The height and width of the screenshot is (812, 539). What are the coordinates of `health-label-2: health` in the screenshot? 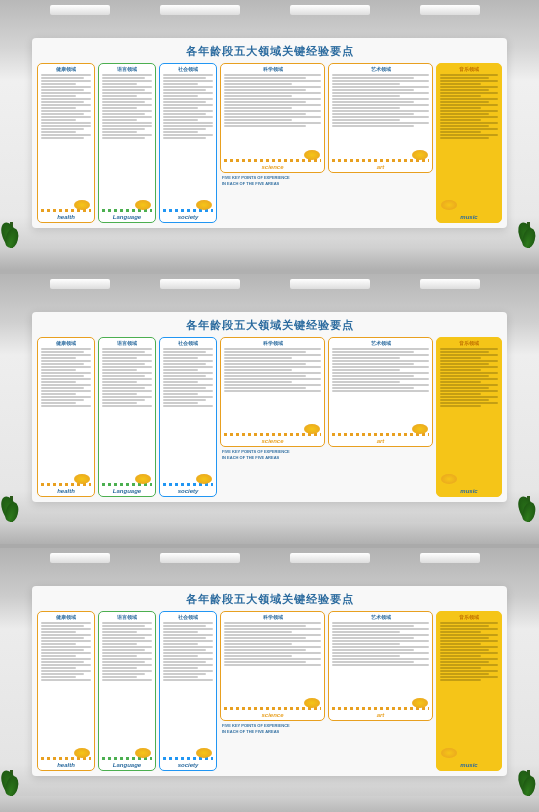 It's located at (66, 491).